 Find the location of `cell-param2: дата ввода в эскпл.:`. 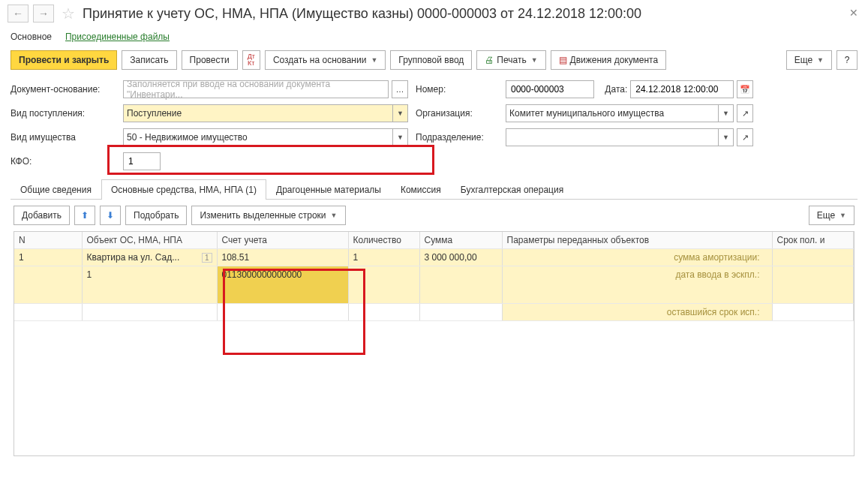

cell-param2: дата ввода в эскпл.: is located at coordinates (637, 285).